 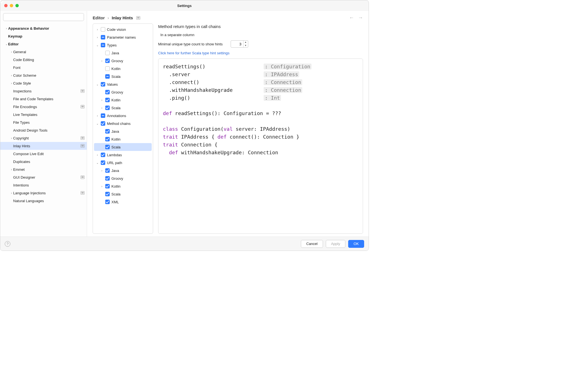 I want to click on settings-tree: ›Appearance & BehaviorKeymap⌄Editor›Gene…, so click(x=44, y=130).